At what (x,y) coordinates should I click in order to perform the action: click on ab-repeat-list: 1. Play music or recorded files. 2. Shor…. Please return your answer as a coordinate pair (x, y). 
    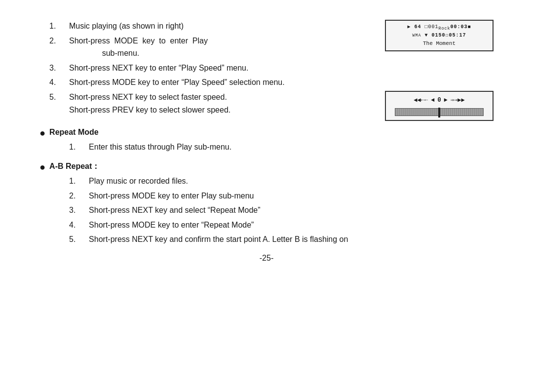
    Looking at the image, I should click on (281, 210).